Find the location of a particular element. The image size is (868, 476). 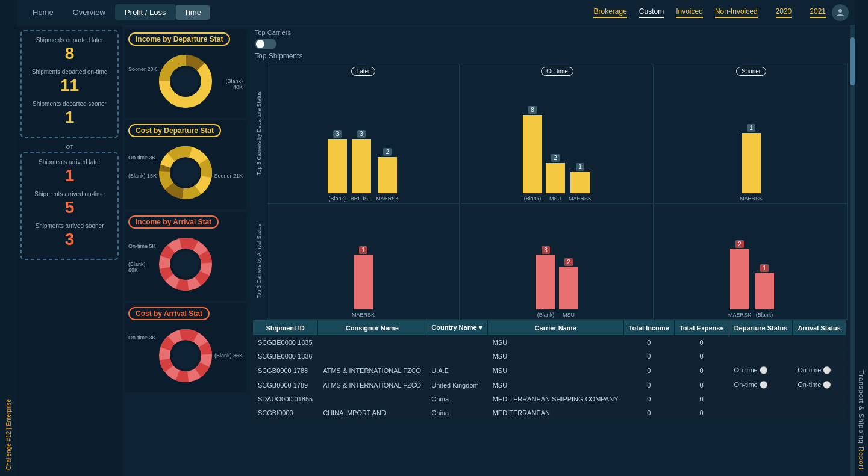

departure-stats-box: Shipments departed later 8 Shipments dep… is located at coordinates (70, 84).